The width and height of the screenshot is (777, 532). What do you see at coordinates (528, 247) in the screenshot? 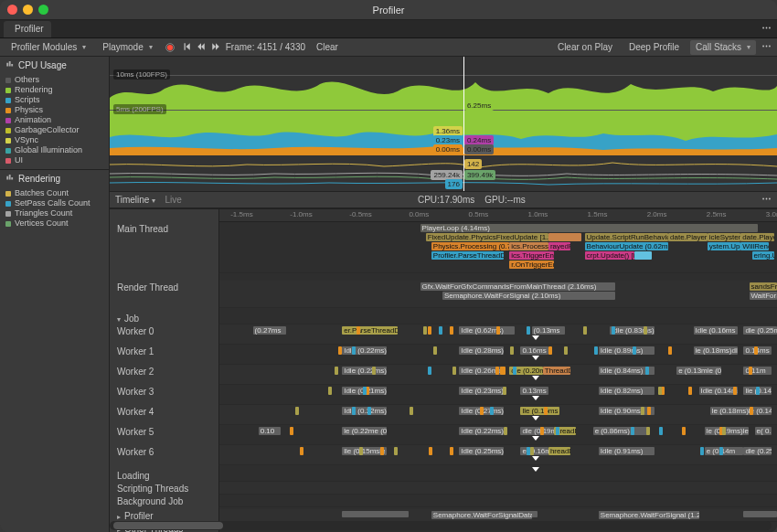
I see `timeline-bar: ics.ProcessReports (0.40` at bounding box center [528, 247].